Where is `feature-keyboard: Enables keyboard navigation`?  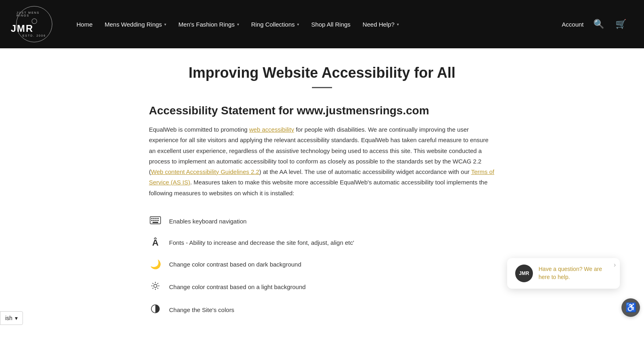 feature-keyboard: Enables keyboard navigation is located at coordinates (322, 221).